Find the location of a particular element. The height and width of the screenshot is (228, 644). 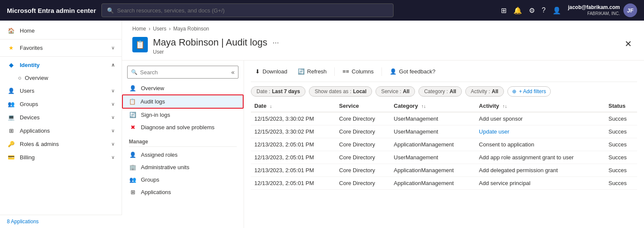

assigned-roles-icon: 👤 is located at coordinates (133, 155).